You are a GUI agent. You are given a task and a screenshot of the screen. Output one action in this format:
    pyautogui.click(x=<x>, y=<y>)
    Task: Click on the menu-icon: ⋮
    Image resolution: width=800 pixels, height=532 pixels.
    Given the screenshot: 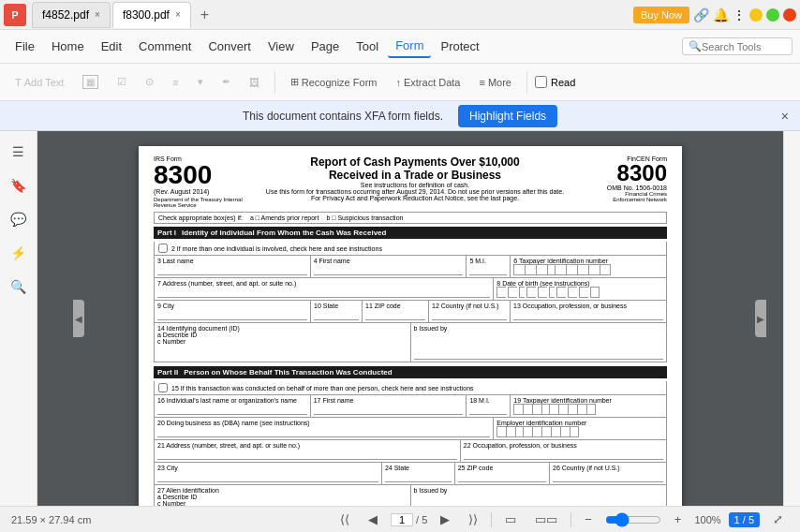 What is the action you would take?
    pyautogui.click(x=739, y=15)
    